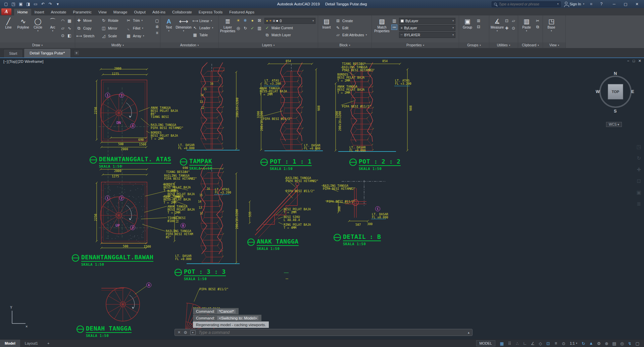  What do you see at coordinates (479, 27) in the screenshot?
I see `group-edit-icon: ⊟` at bounding box center [479, 27].